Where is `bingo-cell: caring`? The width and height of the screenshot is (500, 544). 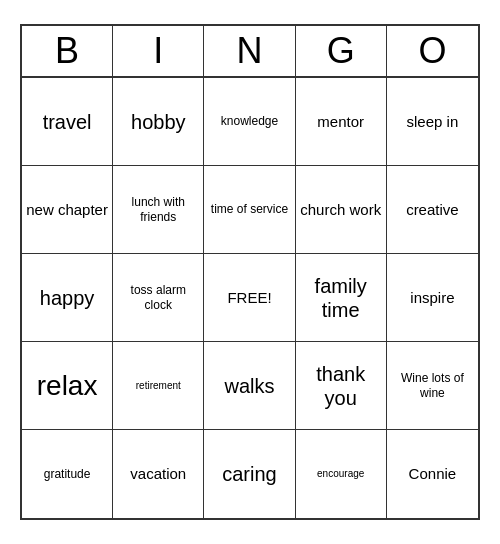 bingo-cell: caring is located at coordinates (250, 474).